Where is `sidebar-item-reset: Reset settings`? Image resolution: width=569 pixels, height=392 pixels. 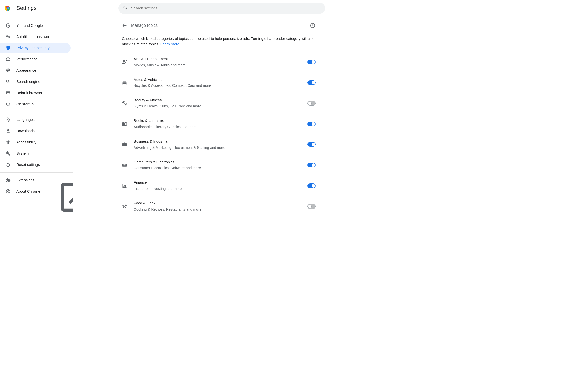
sidebar-item-reset: Reset settings is located at coordinates (35, 165).